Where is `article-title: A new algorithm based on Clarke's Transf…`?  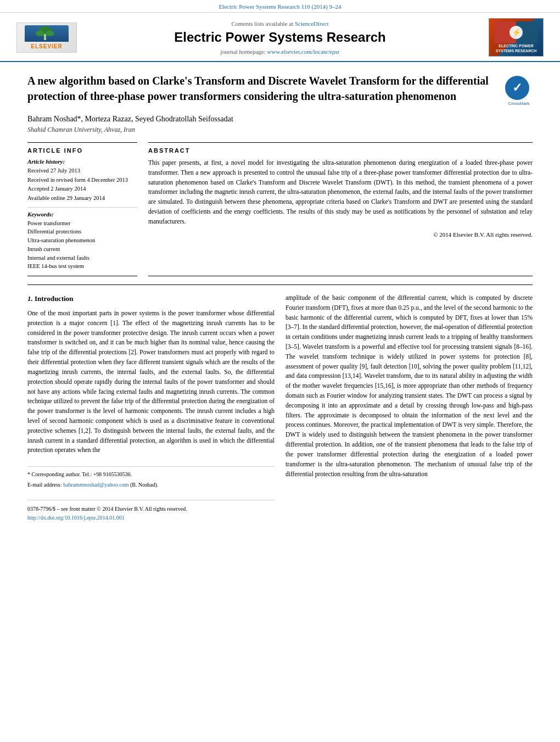 article-title: A new algorithm based on Clarke's Transf… is located at coordinates (266, 88).